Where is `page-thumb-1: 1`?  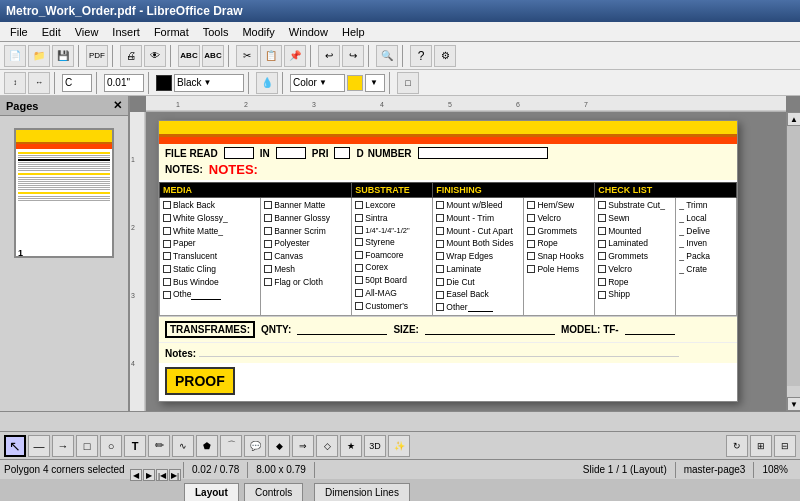 page-thumb-1: 1 is located at coordinates (64, 193).